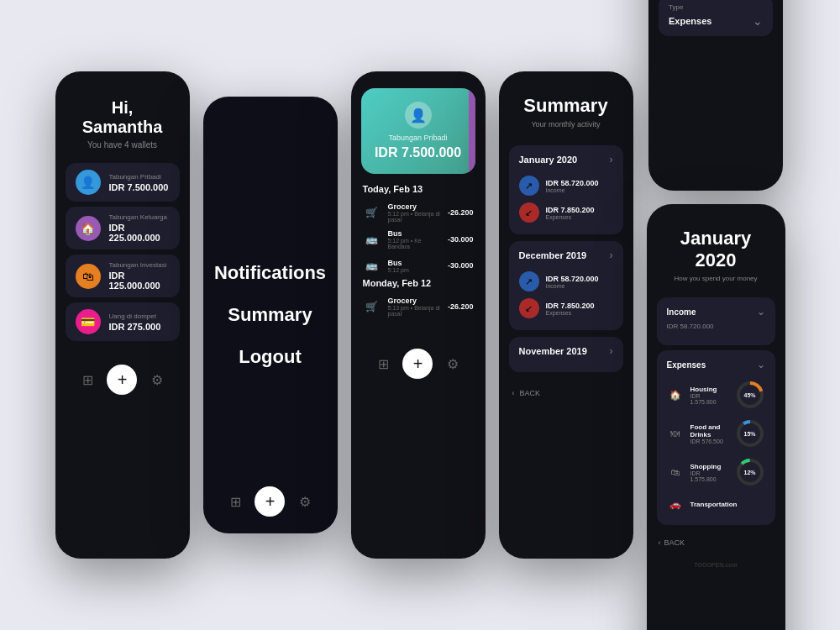 The width and height of the screenshot is (840, 630). What do you see at coordinates (418, 364) in the screenshot?
I see `p3-bottom-nav: ⊞ + ⚙` at bounding box center [418, 364].